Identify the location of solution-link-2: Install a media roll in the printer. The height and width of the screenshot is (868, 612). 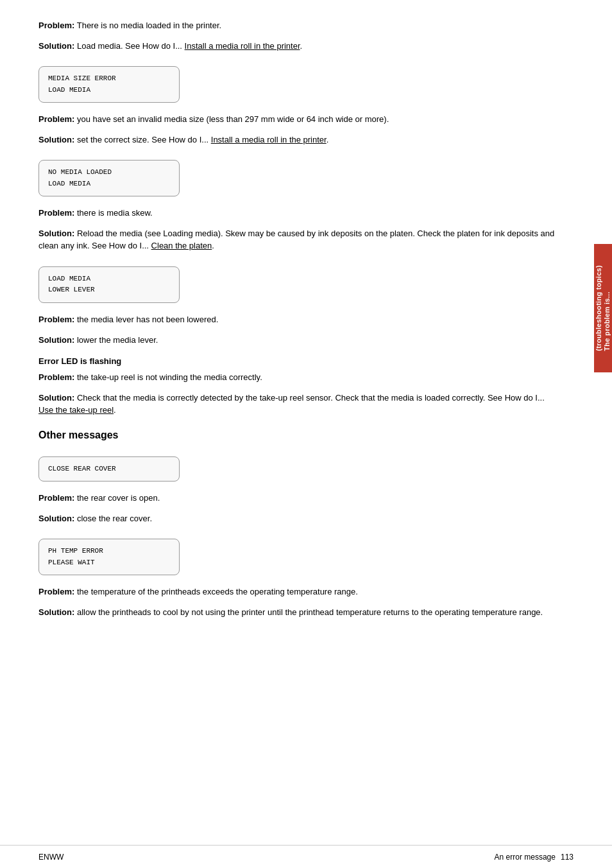
(269, 140).